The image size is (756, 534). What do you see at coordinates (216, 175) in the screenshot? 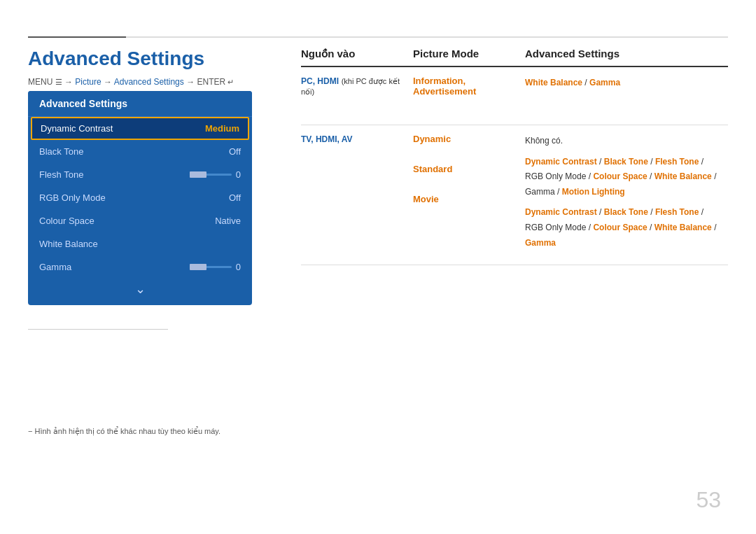
I see `flesh-tone-slider: 0` at bounding box center [216, 175].